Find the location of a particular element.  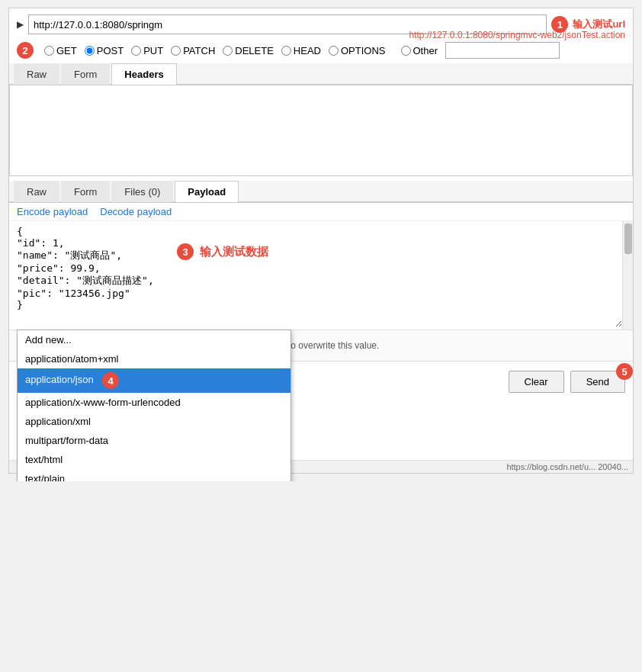

method-post-label: POST is located at coordinates (110, 50).